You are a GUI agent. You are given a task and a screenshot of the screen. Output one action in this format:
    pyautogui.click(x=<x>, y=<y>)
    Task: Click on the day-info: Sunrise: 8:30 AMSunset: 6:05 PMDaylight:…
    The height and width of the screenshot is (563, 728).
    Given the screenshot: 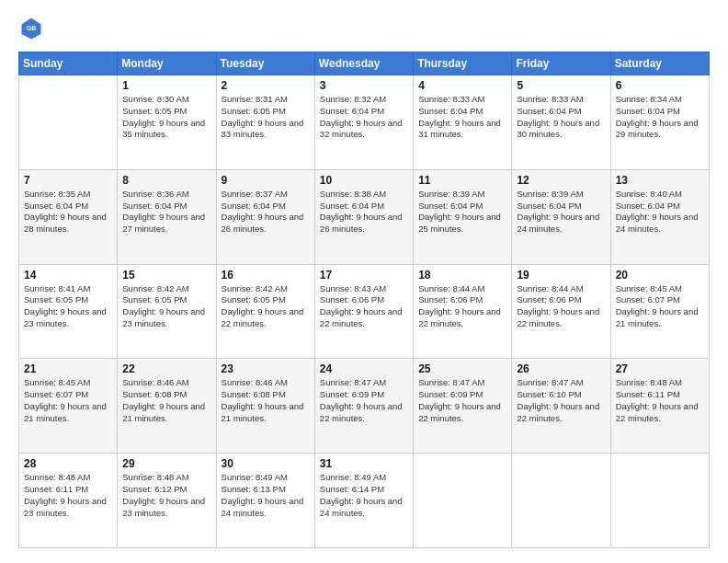 What is the action you would take?
    pyautogui.click(x=166, y=118)
    